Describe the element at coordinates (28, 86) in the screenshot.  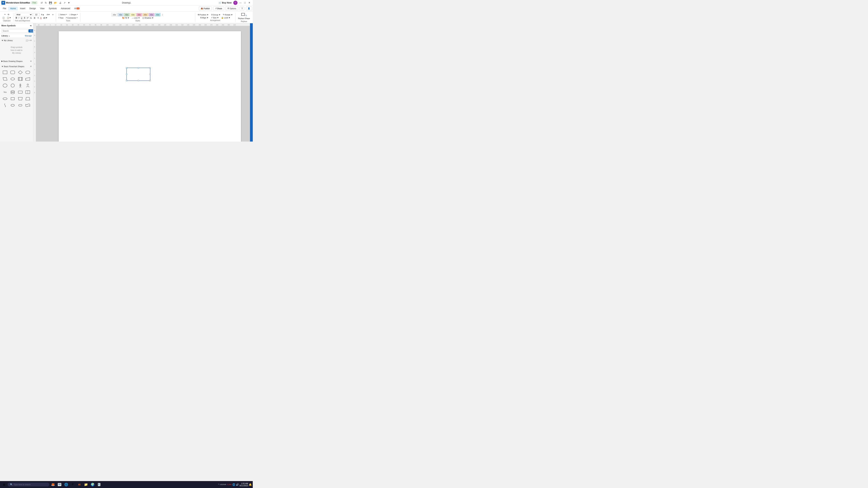
I see `shape-person-outline` at that location.